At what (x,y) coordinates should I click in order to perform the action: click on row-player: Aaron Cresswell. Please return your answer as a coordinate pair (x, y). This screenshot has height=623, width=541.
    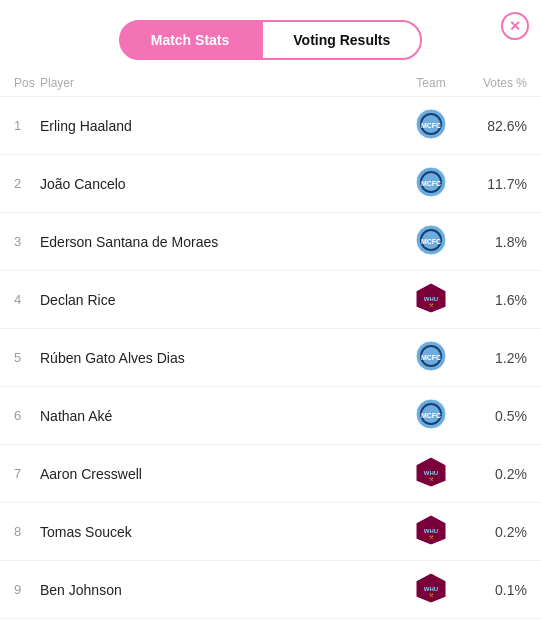
    Looking at the image, I should click on (216, 474).